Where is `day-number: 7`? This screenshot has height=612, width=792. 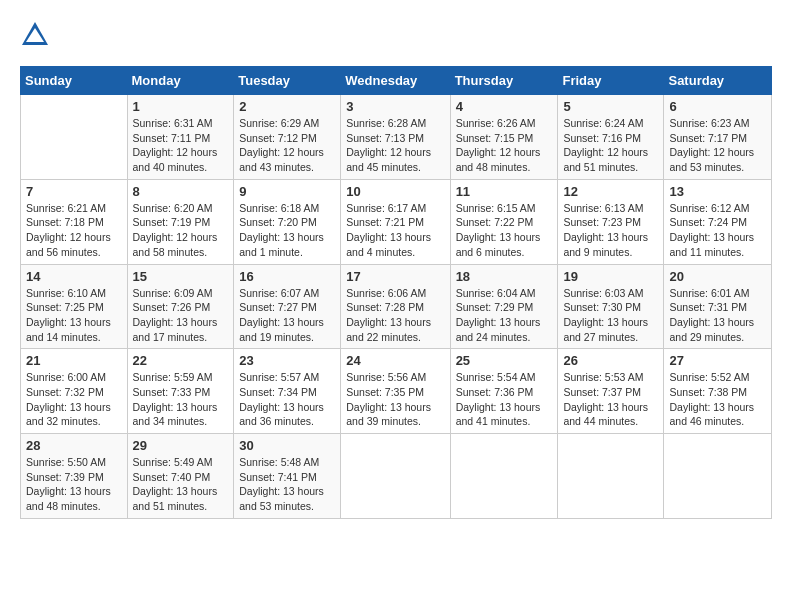 day-number: 7 is located at coordinates (74, 192).